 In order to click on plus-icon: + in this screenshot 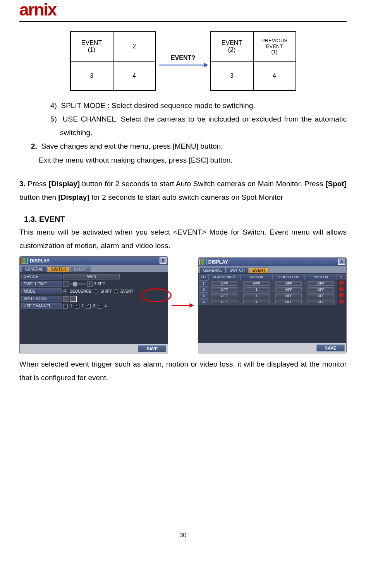, I will do `click(90, 284)`.